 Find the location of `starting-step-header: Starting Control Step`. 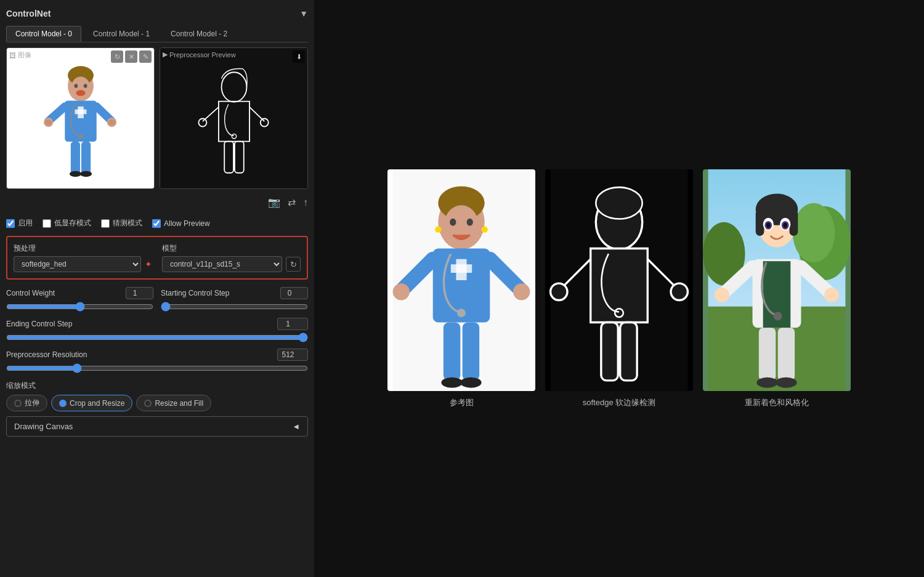

starting-step-header: Starting Control Step is located at coordinates (234, 293).